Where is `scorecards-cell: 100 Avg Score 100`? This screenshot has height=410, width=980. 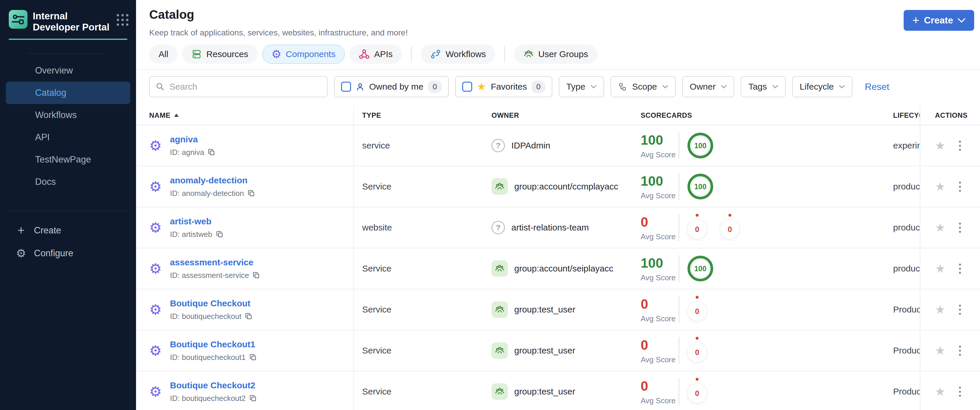
scorecards-cell: 100 Avg Score 100 is located at coordinates (766, 187).